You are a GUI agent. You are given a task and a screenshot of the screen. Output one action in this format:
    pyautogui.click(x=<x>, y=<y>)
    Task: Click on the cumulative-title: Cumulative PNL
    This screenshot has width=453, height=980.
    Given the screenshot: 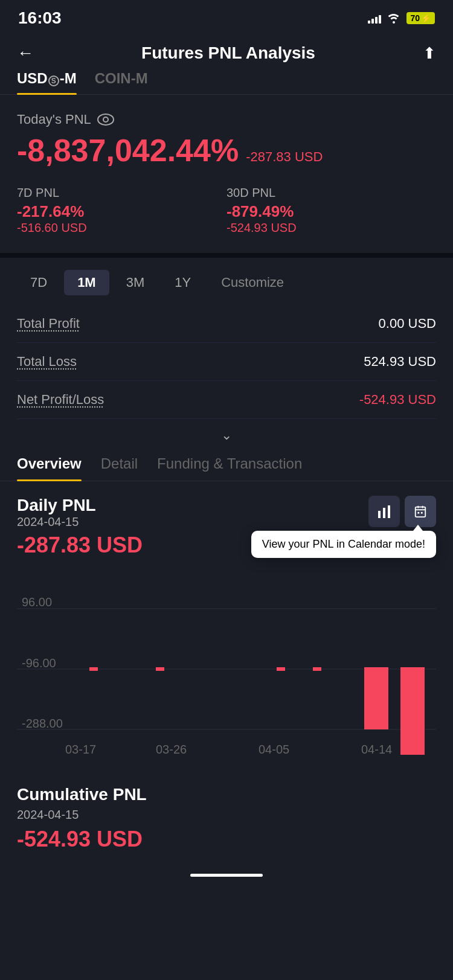 What is the action you would take?
    pyautogui.click(x=226, y=795)
    